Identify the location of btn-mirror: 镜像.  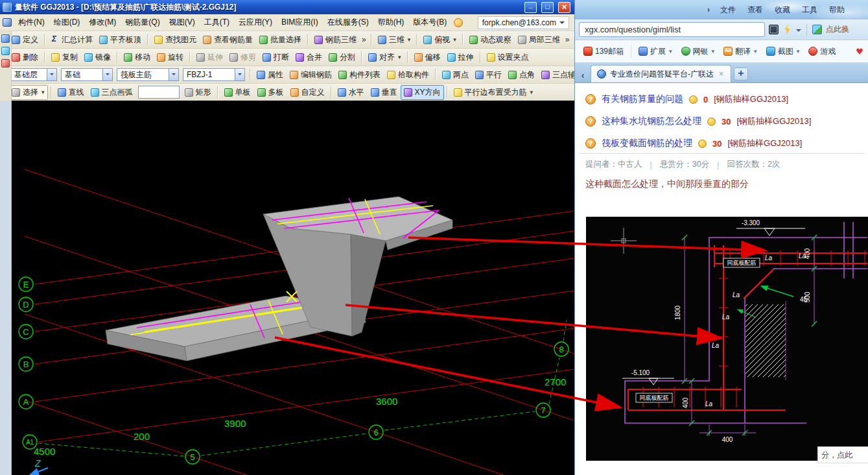
(97, 57).